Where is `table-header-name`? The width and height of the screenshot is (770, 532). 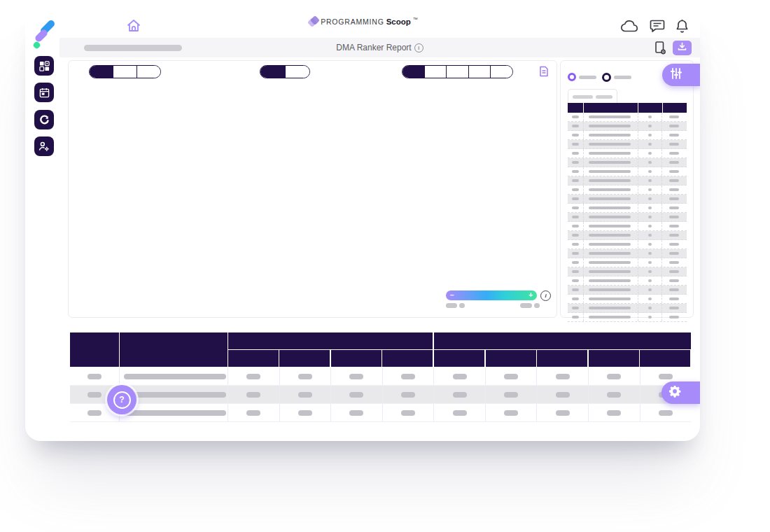 table-header-name is located at coordinates (174, 350).